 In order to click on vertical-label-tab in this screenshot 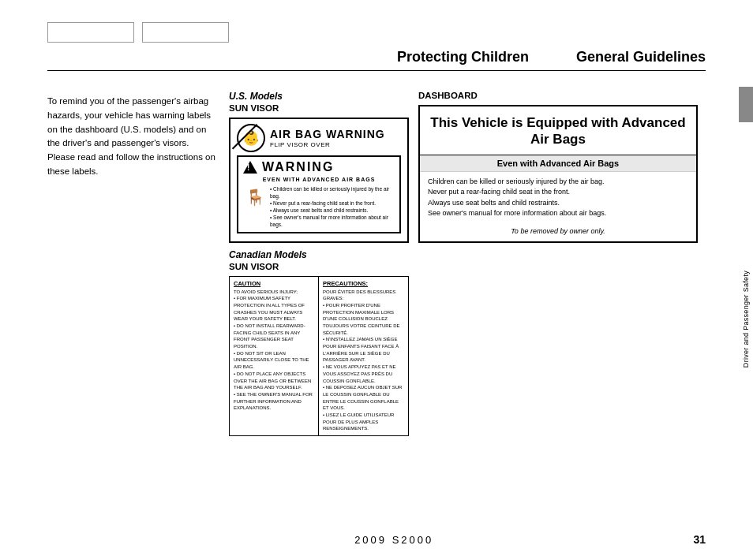, I will do `click(746, 104)`.